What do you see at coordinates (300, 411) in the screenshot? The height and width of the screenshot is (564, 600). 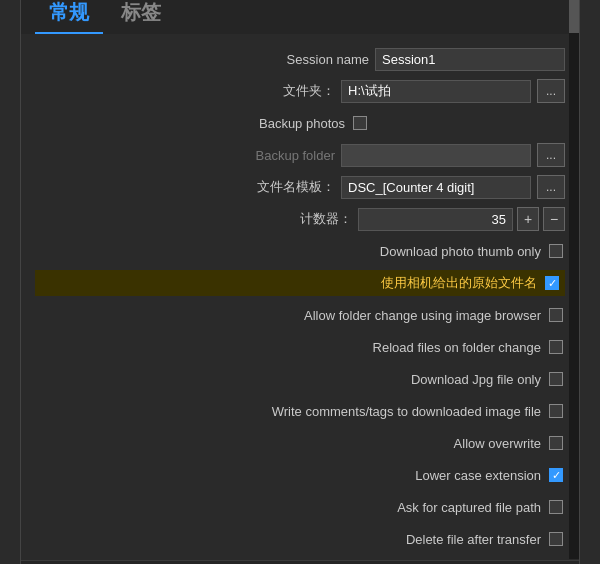 I see `write-comments-row: Write comments/tags to downloaded image …` at bounding box center [300, 411].